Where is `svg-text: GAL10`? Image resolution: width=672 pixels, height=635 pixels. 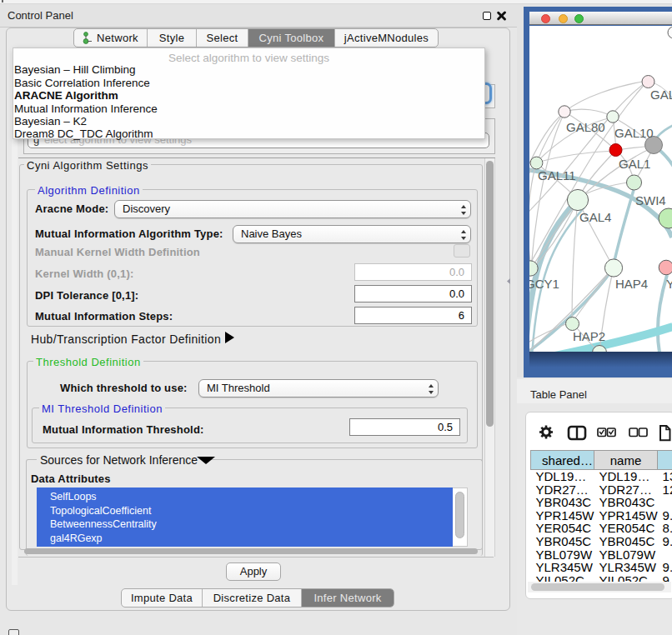 svg-text: GAL10 is located at coordinates (634, 133).